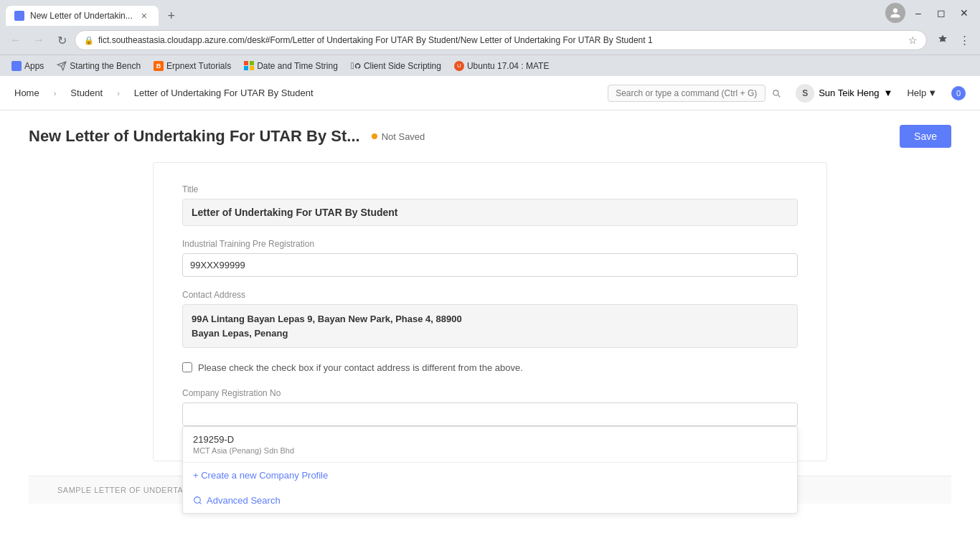 The height and width of the screenshot is (551, 980). What do you see at coordinates (27, 93) in the screenshot?
I see `nav-home: Home` at bounding box center [27, 93].